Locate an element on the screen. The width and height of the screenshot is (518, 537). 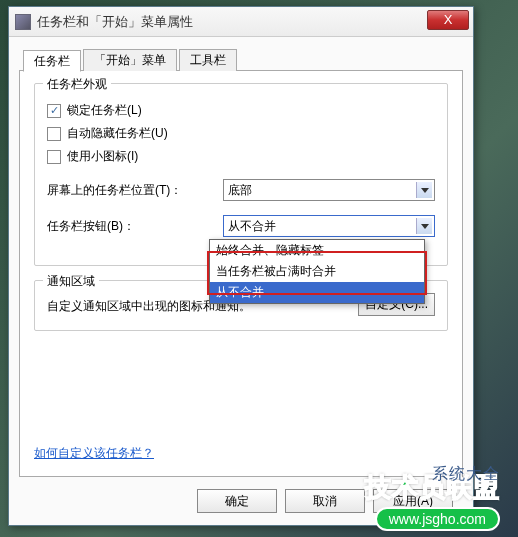
window-icon is located at coordinates (23, 22).